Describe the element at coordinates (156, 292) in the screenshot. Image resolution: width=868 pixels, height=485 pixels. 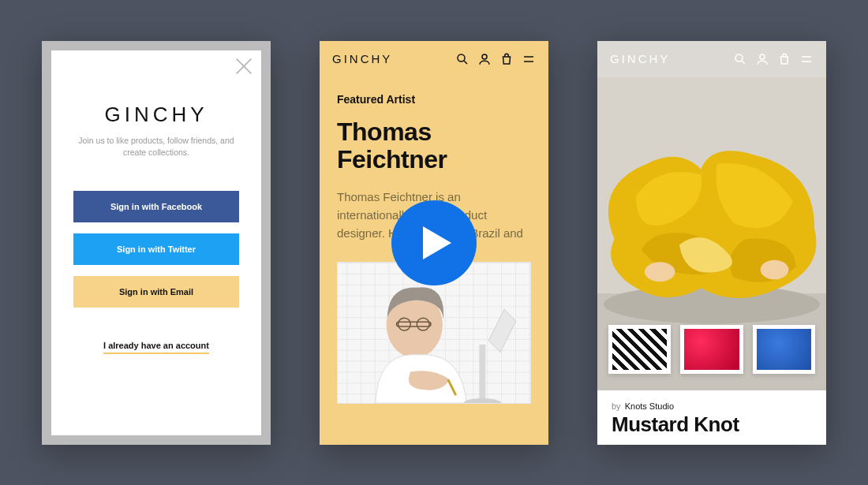
I see `signin-email-button: Sign in with Email` at that location.